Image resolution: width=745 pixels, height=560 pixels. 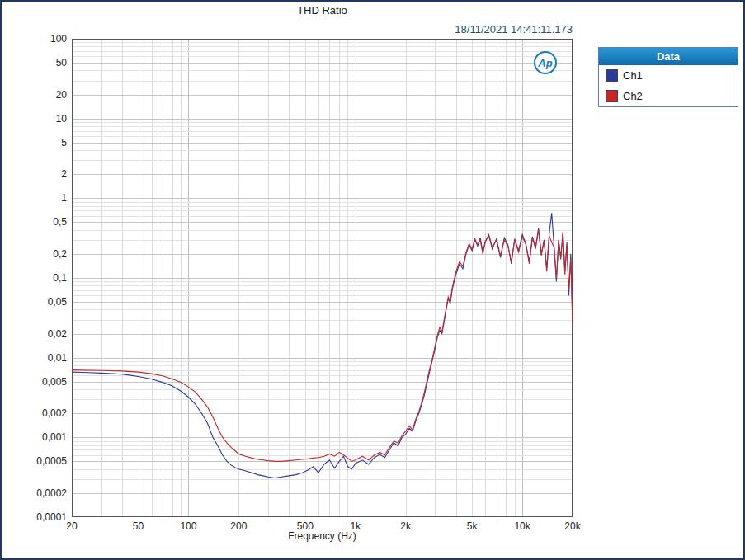 What do you see at coordinates (668, 56) in the screenshot?
I see `legend-header: Data` at bounding box center [668, 56].